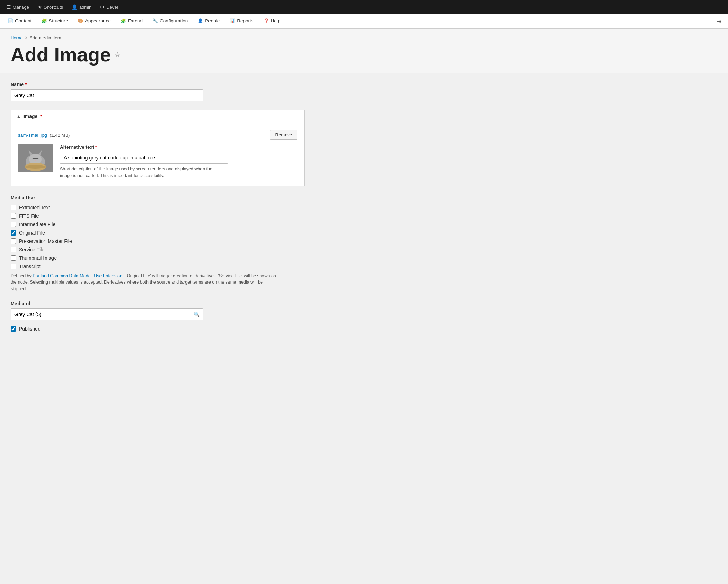  Describe the element at coordinates (117, 55) in the screenshot. I see `favorite-icon: ☆` at that location.